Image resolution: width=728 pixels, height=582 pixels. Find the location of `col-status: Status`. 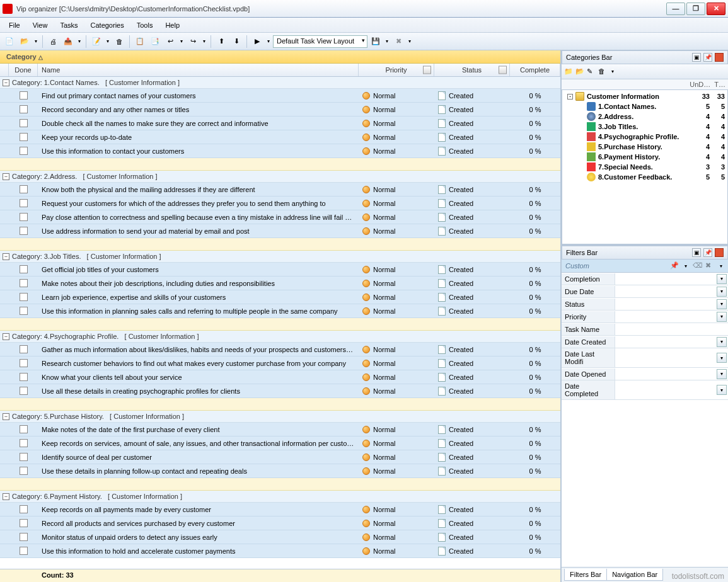

col-status: Status is located at coordinates (472, 70).